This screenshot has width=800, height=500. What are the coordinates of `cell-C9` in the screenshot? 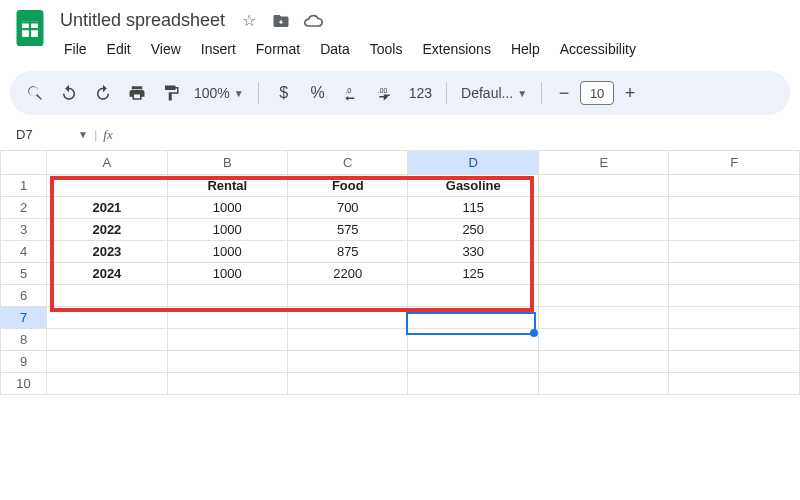 It's located at (348, 362).